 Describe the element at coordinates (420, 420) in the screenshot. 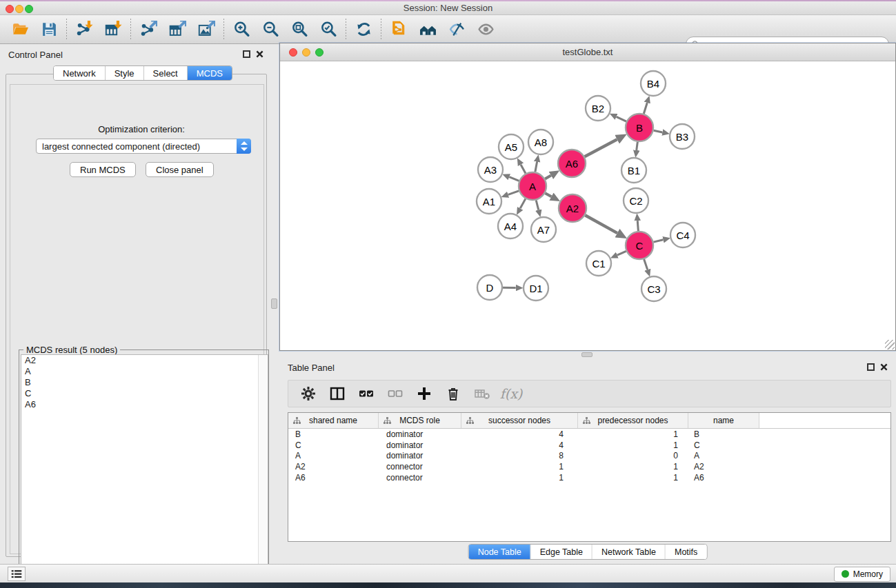

I see `column-header-MCDS-role: MCDS role` at that location.